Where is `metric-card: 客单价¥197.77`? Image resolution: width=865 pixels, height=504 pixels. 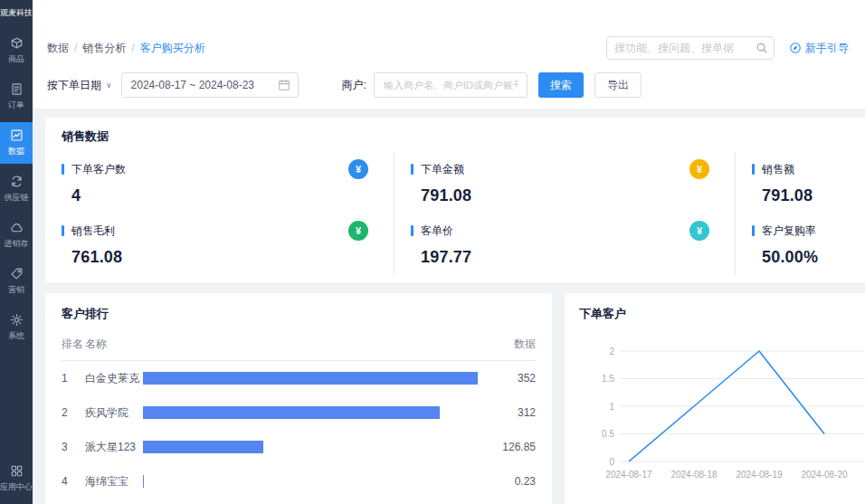
metric-card: 客单价¥197.77 is located at coordinates (565, 244).